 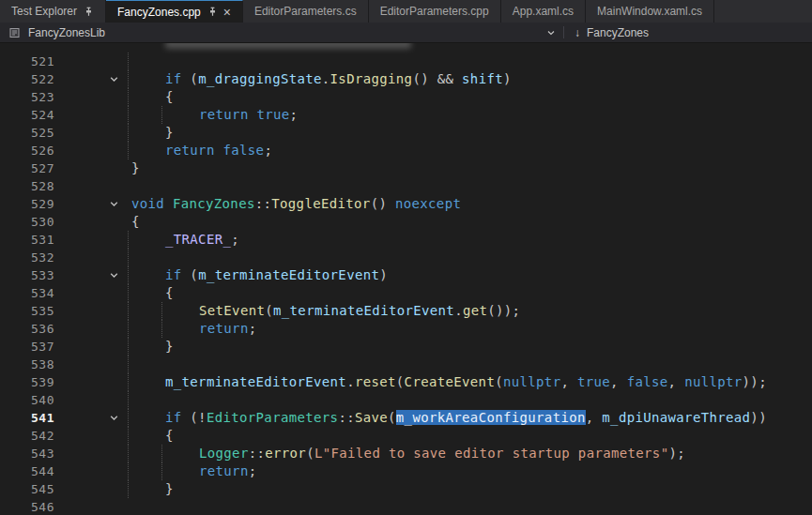 What do you see at coordinates (27, 311) in the screenshot?
I see `line-number: 535` at bounding box center [27, 311].